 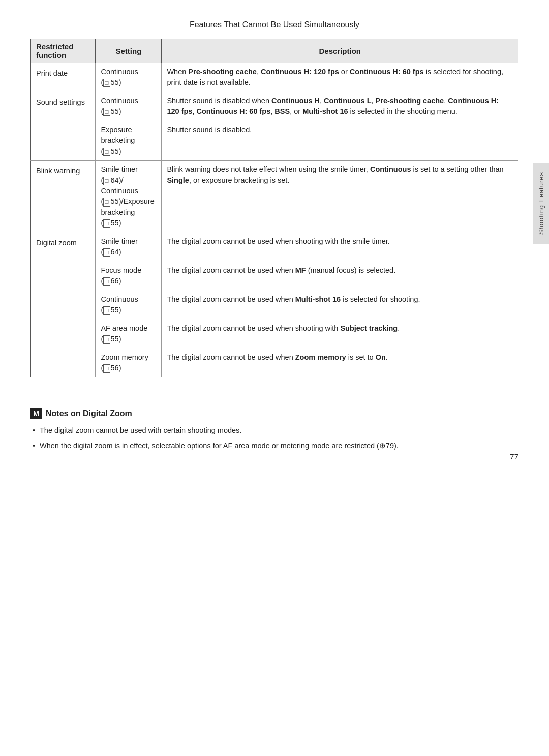 What do you see at coordinates (340, 276) in the screenshot?
I see `desc-zoom-2: The digital zoom cannot be used when MF …` at bounding box center [340, 276].